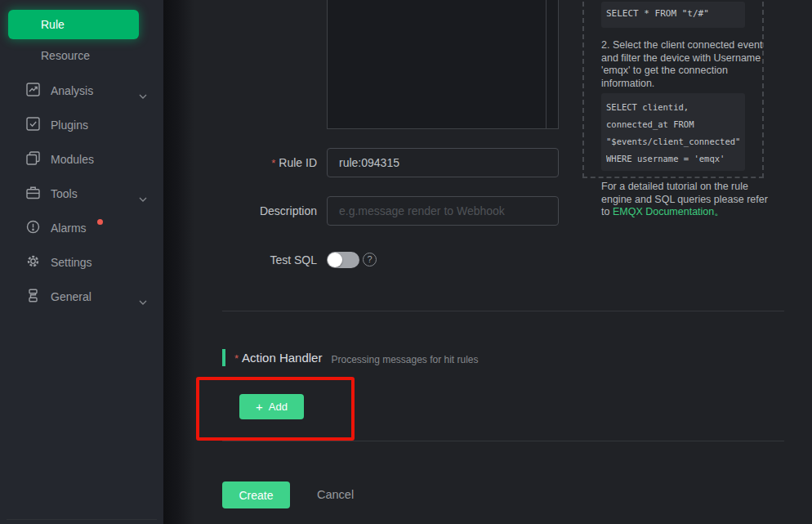  Describe the element at coordinates (663, 212) in the screenshot. I see `documentation-link: EMQX Documentation` at that location.